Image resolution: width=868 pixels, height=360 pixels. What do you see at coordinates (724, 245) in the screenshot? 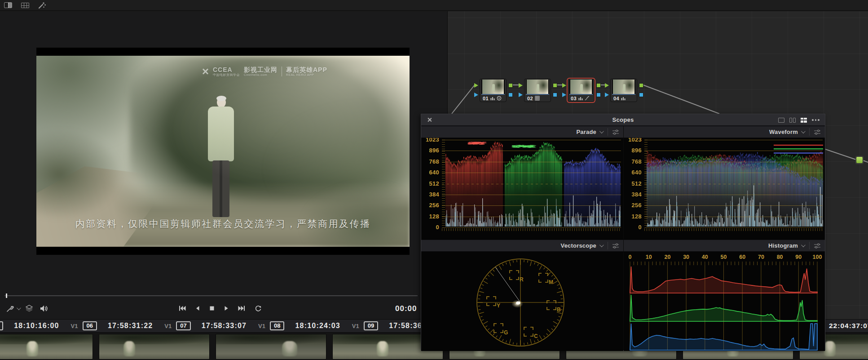
I see `histogram-header: Histogram` at bounding box center [724, 245].